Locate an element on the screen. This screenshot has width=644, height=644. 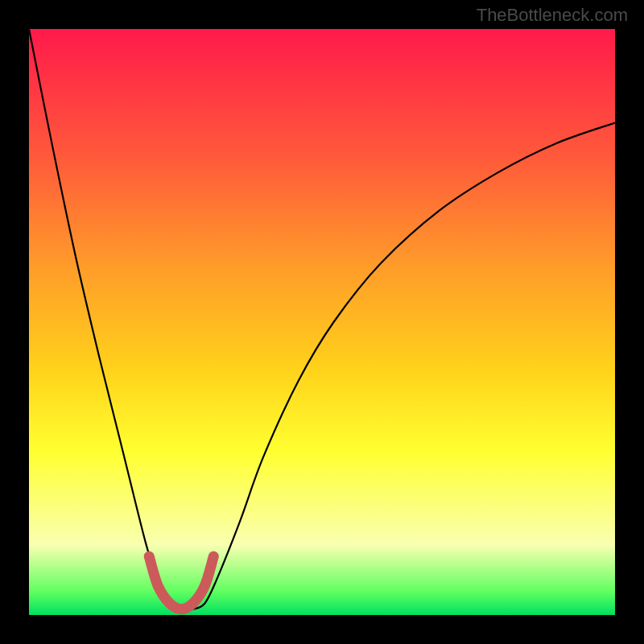
watermark-text: TheBottleneck.com is located at coordinates (552, 15).